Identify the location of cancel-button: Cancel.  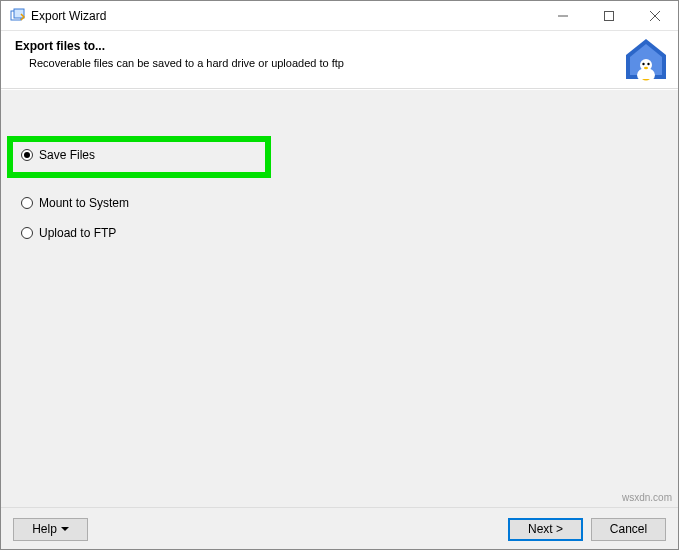
(628, 530).